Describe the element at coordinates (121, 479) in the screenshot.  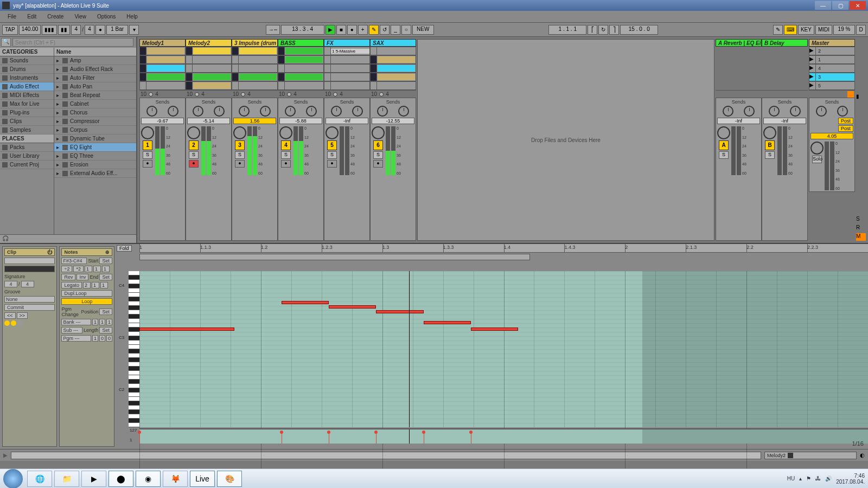
I see `taskbar-chrome-icon: ⬤` at that location.